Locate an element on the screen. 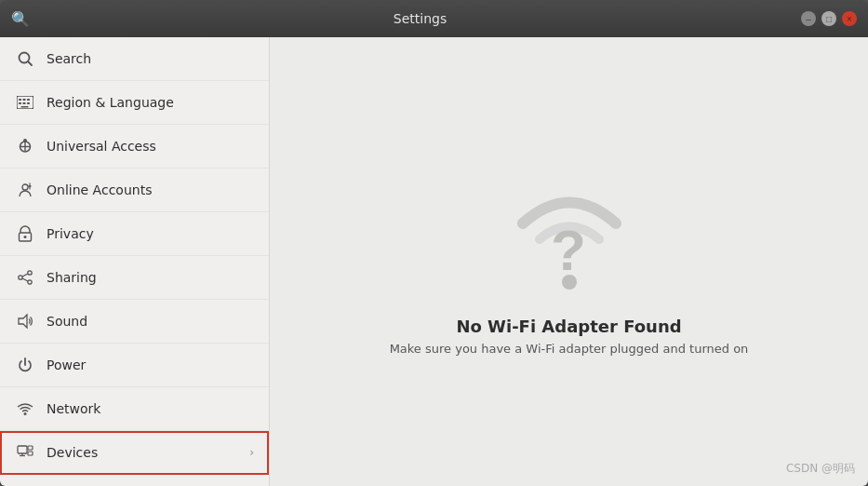 This screenshot has height=486, width=868. sidebar-item-region-language-label: Region & Language is located at coordinates (151, 102).